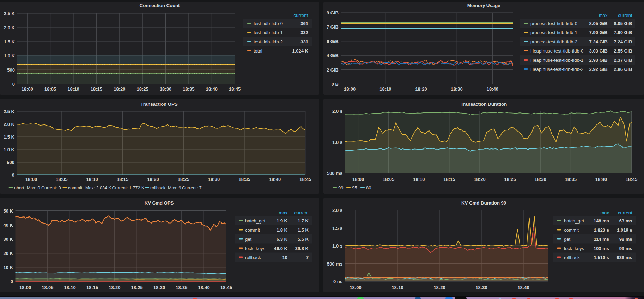 The width and height of the screenshot is (644, 299). Describe the element at coordinates (554, 23) in the screenshot. I see `svg-text: process-test-tidb-tidb-0` at that location.